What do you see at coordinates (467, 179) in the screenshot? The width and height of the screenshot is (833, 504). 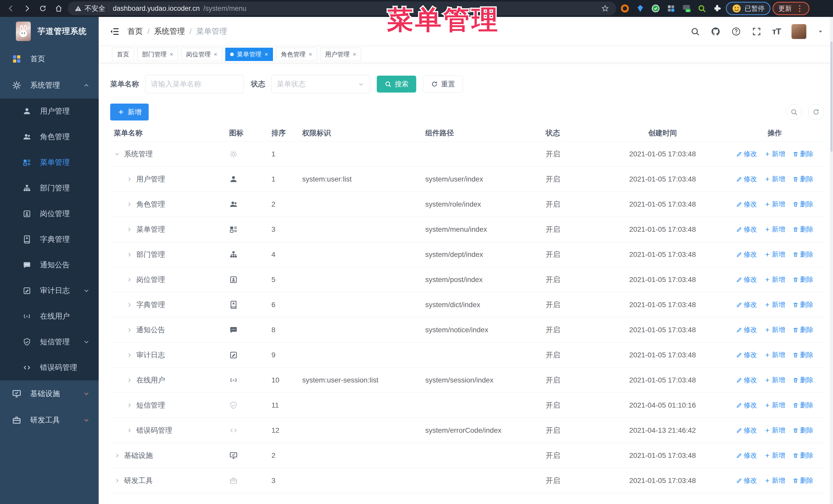 I see `table-row: 用户管理1system:user:listsystem/user/index开启…` at bounding box center [467, 179].